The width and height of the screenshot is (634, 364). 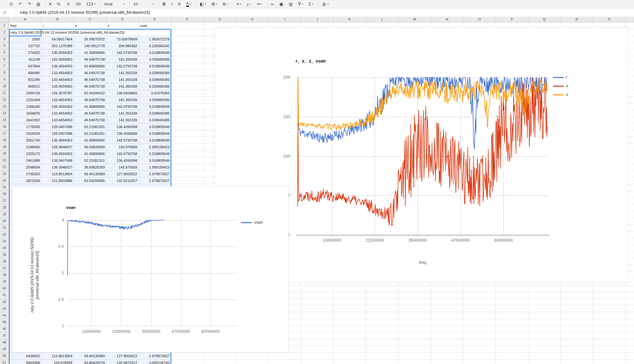 What do you see at coordinates (89, 174) in the screenshot?
I see `cell-c23: 58.40135989` at bounding box center [89, 174].